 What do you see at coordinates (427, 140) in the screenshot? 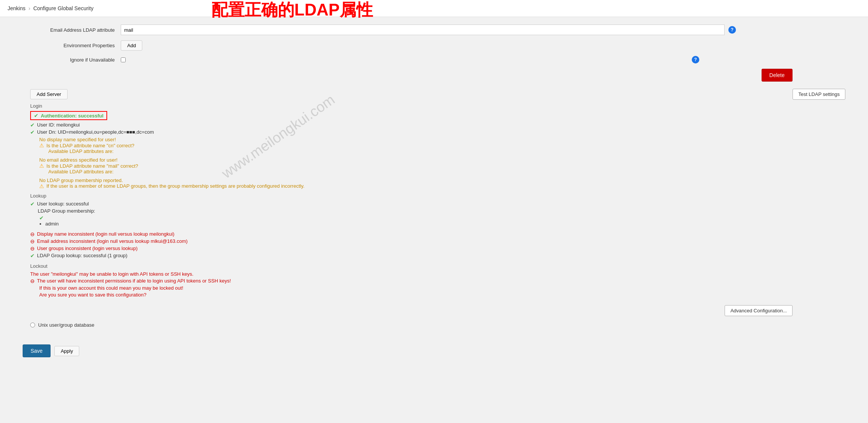
I see `no-display-name-text: No display name specified for user!` at bounding box center [427, 140].